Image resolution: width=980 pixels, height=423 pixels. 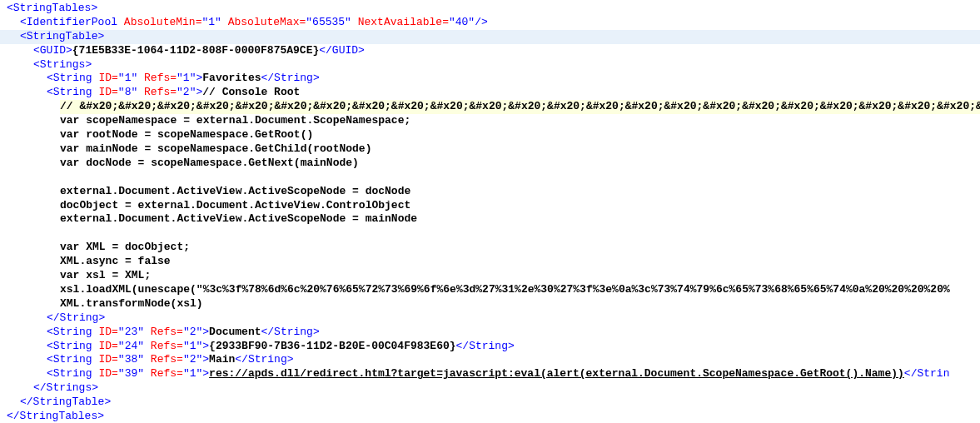 What do you see at coordinates (490, 23) in the screenshot?
I see `xml-line: <IdentifierPool AbsoluteMin="1" Absolute…` at bounding box center [490, 23].